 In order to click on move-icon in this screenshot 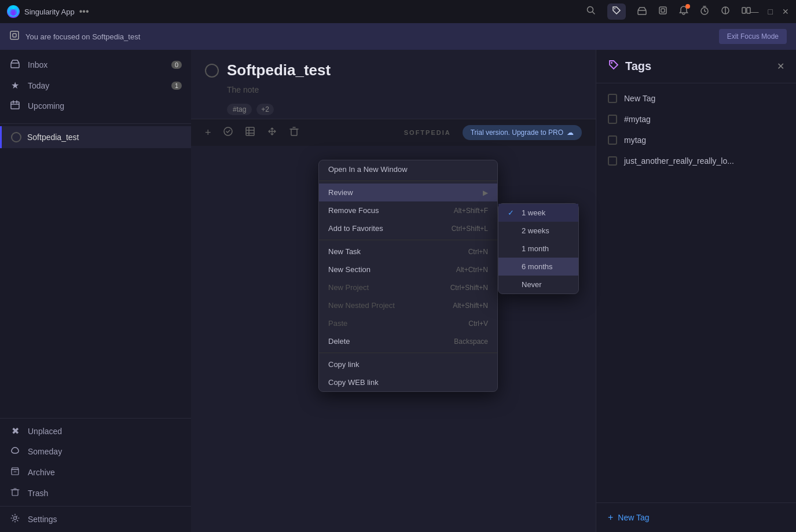, I will do `click(272, 133)`.